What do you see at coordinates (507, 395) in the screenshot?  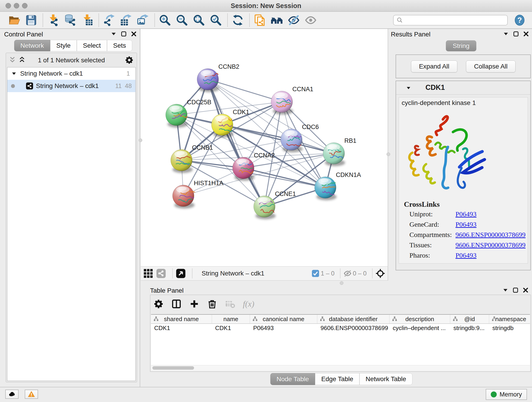 I see `memory-button: Memory` at bounding box center [507, 395].